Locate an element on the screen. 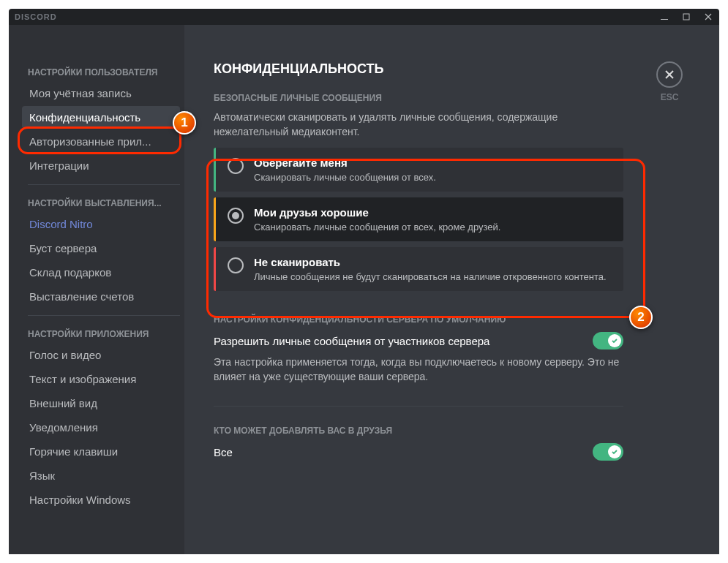  friends-header: КТО МОЖЕТ ДОБАВЛЯТЬ ВАС В ДРУЗЬЯ is located at coordinates (419, 431).